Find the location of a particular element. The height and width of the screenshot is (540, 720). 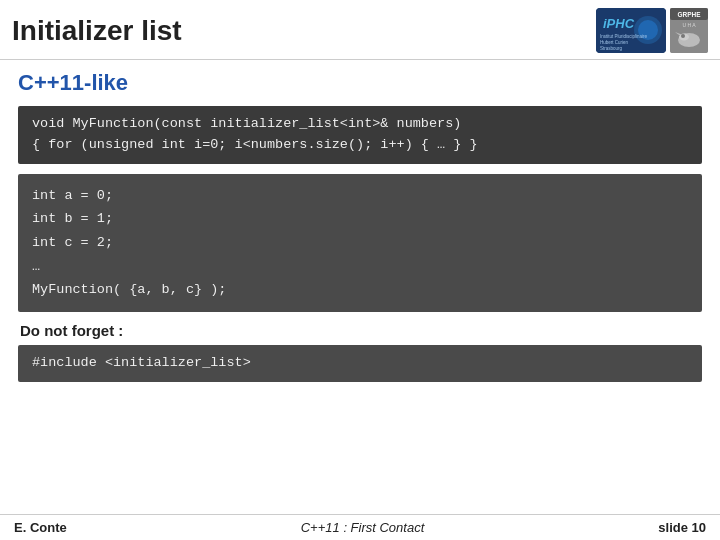

footer-slide: slide 10 is located at coordinates (682, 528).